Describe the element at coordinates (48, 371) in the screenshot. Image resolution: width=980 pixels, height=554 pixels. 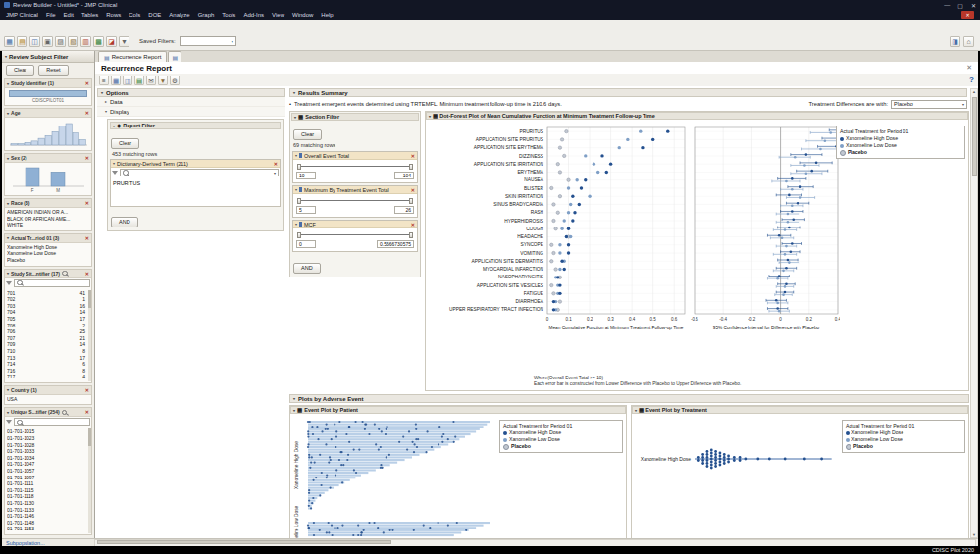
I see `list-item: 7168` at that location.